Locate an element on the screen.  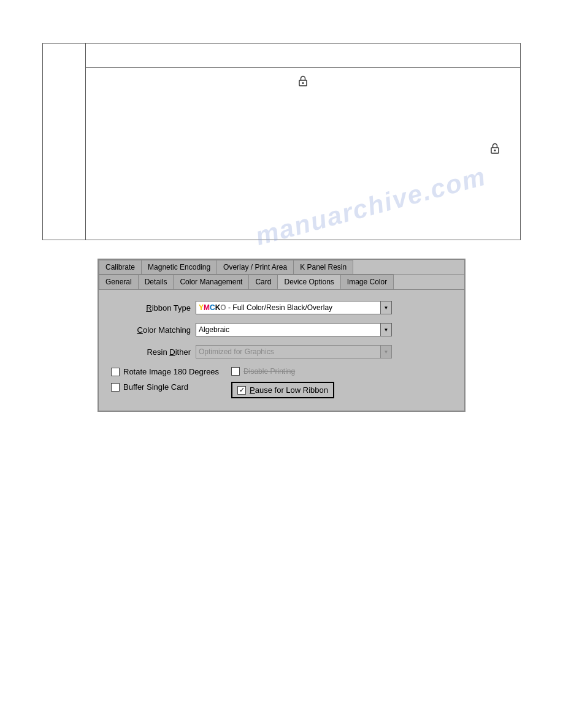
tab-row-1: Calibrate Magnetic Encoding Overlay / Pr… is located at coordinates (282, 267).